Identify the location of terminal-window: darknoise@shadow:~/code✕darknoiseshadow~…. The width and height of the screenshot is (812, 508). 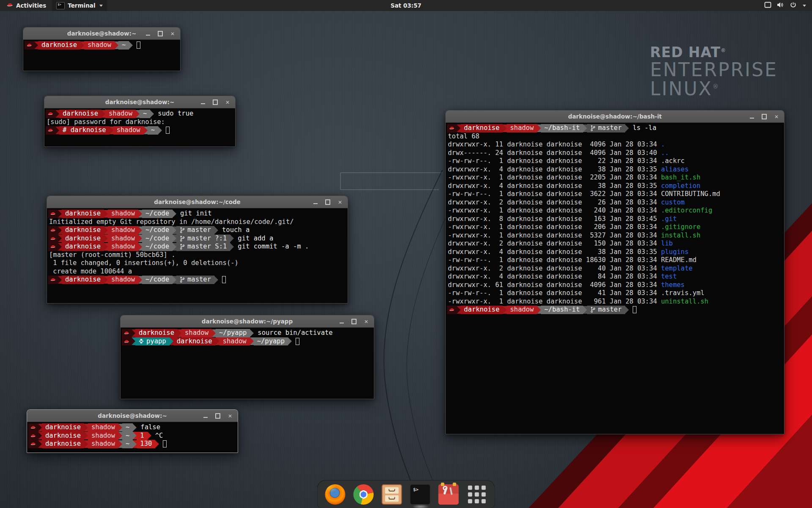
(197, 250).